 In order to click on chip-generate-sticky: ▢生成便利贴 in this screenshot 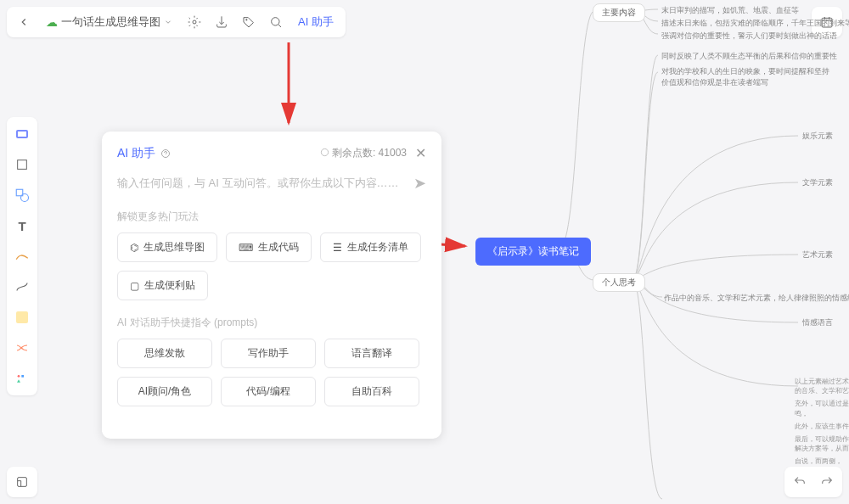, I will do `click(163, 285)`.